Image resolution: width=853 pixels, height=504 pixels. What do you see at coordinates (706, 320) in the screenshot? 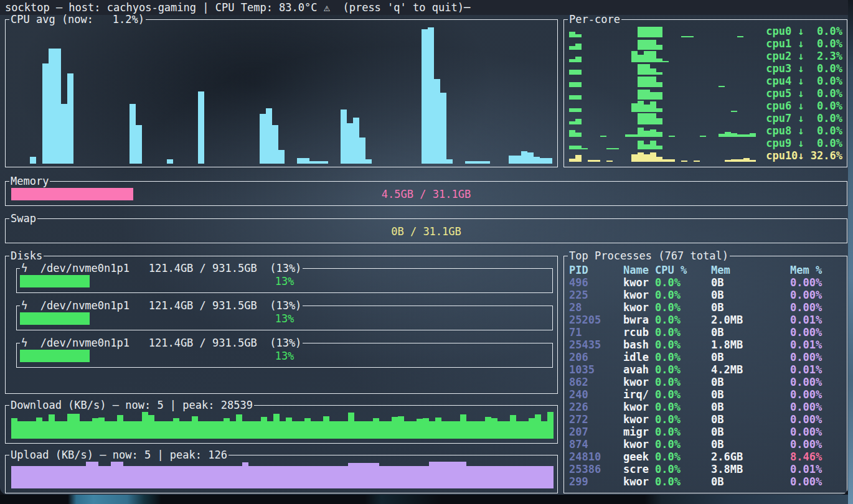
I see `process-row: 25205bwra0.0%2.0MB0.01%` at bounding box center [706, 320].